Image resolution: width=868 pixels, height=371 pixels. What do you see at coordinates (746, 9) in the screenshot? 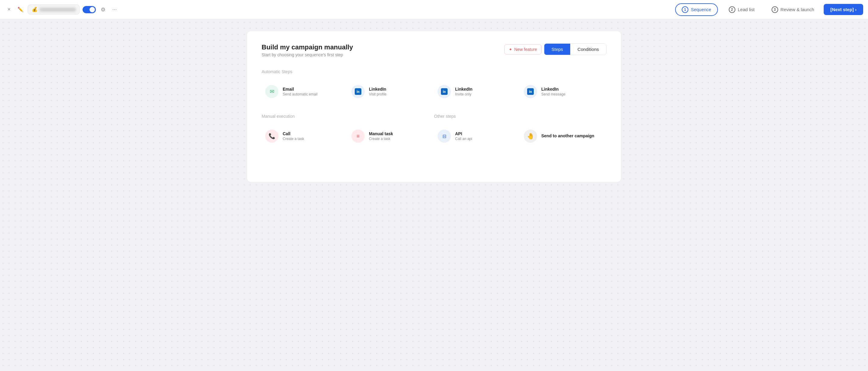
I see `nav-step-2-label: Lead list` at bounding box center [746, 9].